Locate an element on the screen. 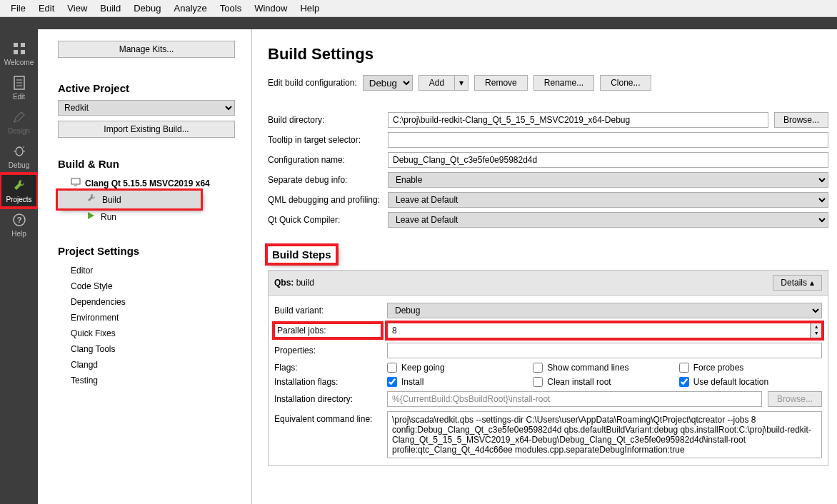 The width and height of the screenshot is (837, 504). settings-testing: Testing is located at coordinates (150, 380).